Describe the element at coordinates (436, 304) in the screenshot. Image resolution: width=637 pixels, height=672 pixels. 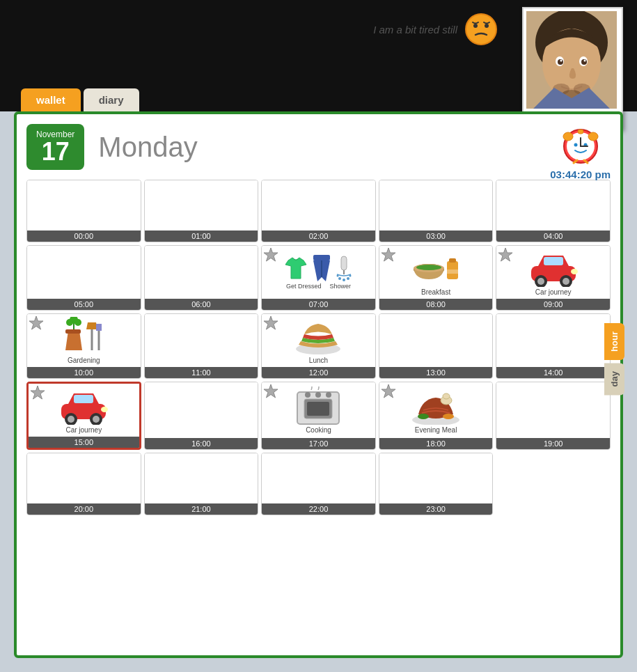
I see `time-label: 08:00` at that location.